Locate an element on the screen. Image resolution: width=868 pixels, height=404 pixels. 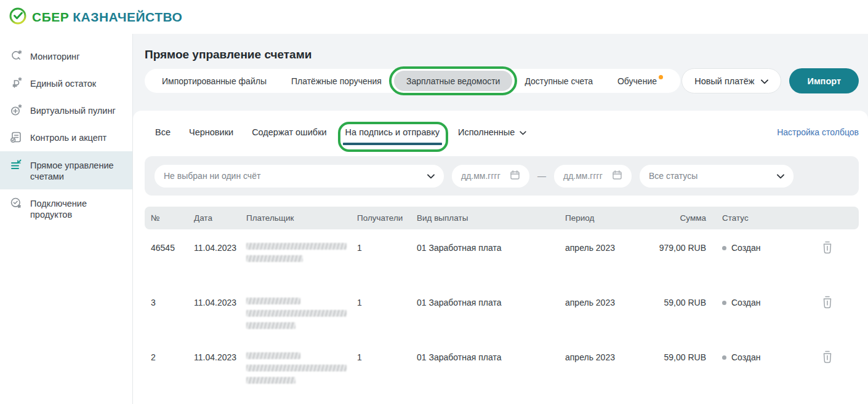
sidebar-item-label: Виртуальный пулинг is located at coordinates (73, 110).